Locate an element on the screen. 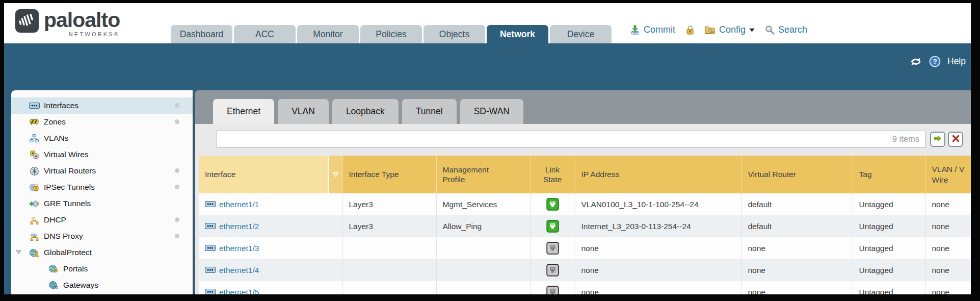 The image size is (980, 301). sidebar-item-ipsec-tunnels: IPSec Tunnels is located at coordinates (102, 187).